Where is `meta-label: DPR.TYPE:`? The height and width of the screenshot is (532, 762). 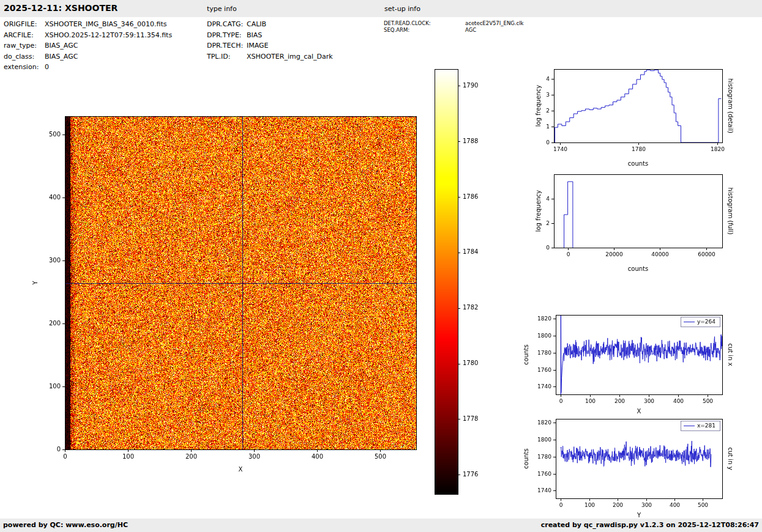 meta-label: DPR.TYPE: is located at coordinates (226, 35).